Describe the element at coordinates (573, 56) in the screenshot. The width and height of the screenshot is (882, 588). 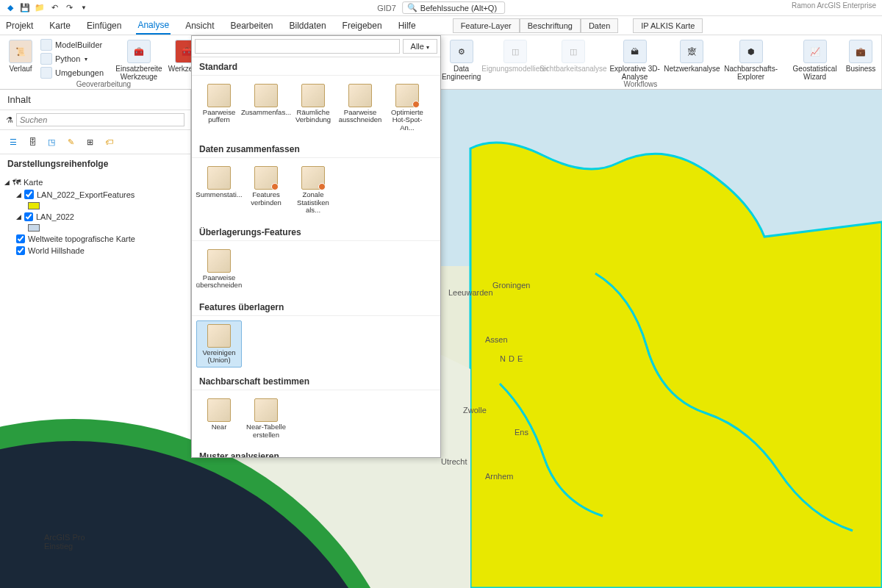
I see `ribbon-sichtbarkeit-button: ◫Sichtbarkeitsanalyse` at that location.